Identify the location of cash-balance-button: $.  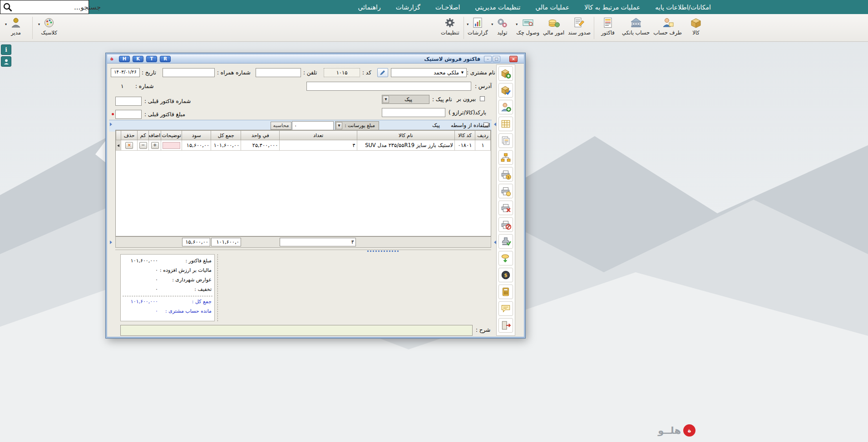
(506, 275).